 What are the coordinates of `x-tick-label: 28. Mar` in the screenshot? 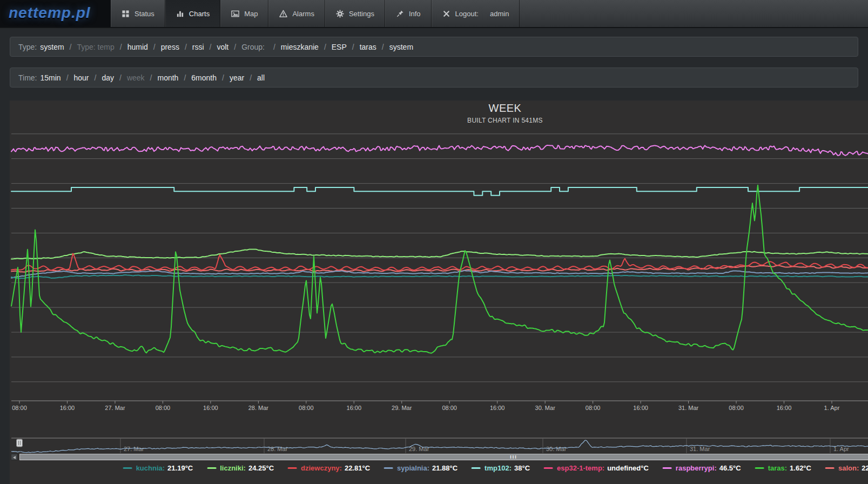 It's located at (259, 408).